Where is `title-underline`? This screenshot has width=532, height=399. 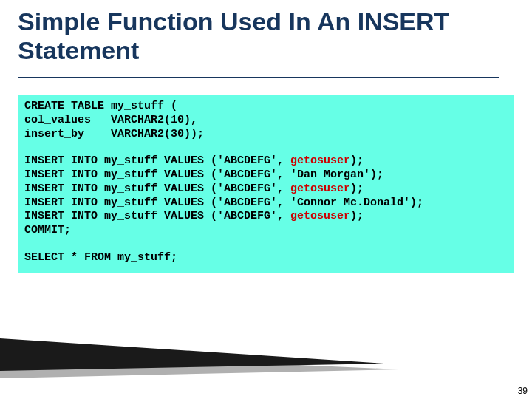
title-underline is located at coordinates (259, 78).